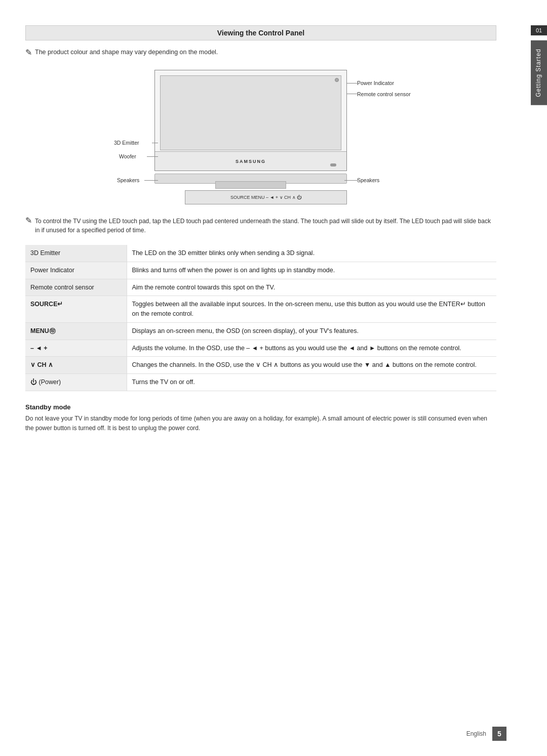 The width and height of the screenshot is (547, 756). I want to click on power-dot, so click(337, 80).